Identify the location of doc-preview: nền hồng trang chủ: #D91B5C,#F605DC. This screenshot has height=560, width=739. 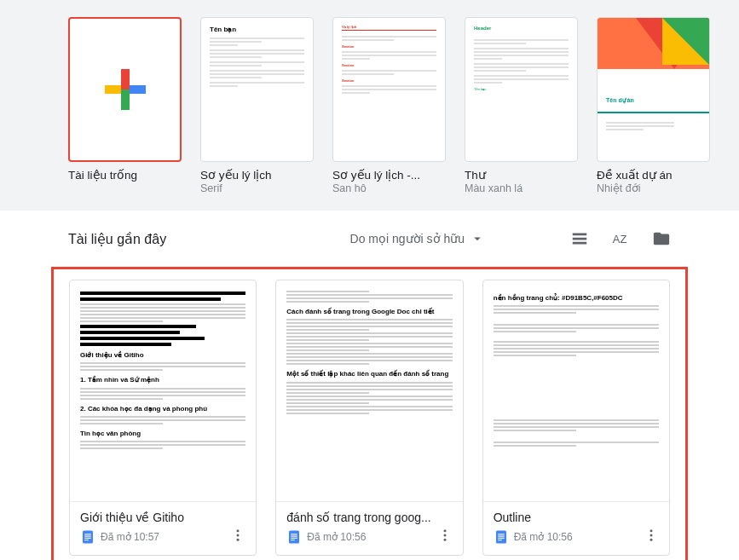
(576, 391).